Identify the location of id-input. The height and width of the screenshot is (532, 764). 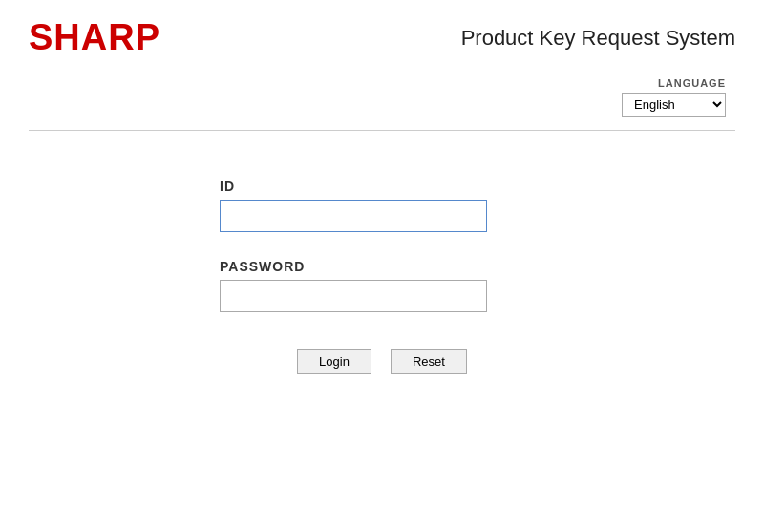
(353, 216).